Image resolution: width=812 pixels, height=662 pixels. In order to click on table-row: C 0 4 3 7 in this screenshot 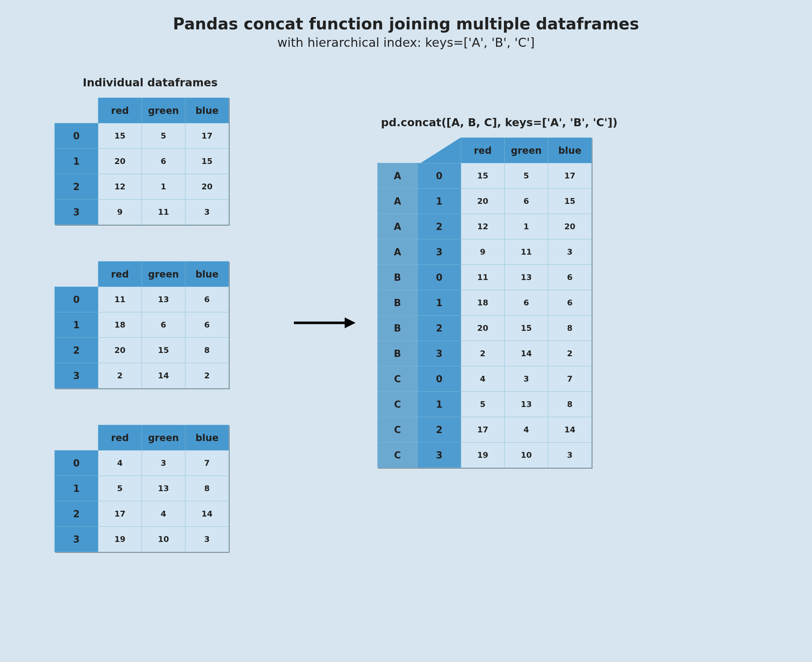, I will do `click(485, 379)`.